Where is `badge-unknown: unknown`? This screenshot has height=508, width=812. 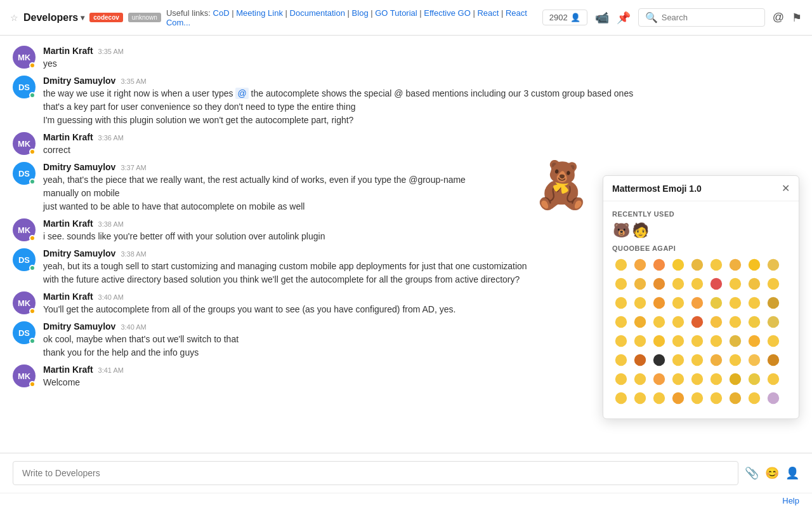 badge-unknown: unknown is located at coordinates (145, 18).